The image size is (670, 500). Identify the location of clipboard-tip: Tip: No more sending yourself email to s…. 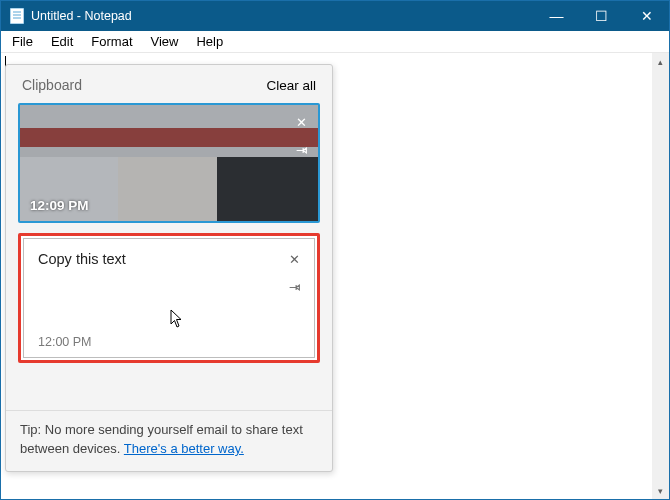
(169, 440).